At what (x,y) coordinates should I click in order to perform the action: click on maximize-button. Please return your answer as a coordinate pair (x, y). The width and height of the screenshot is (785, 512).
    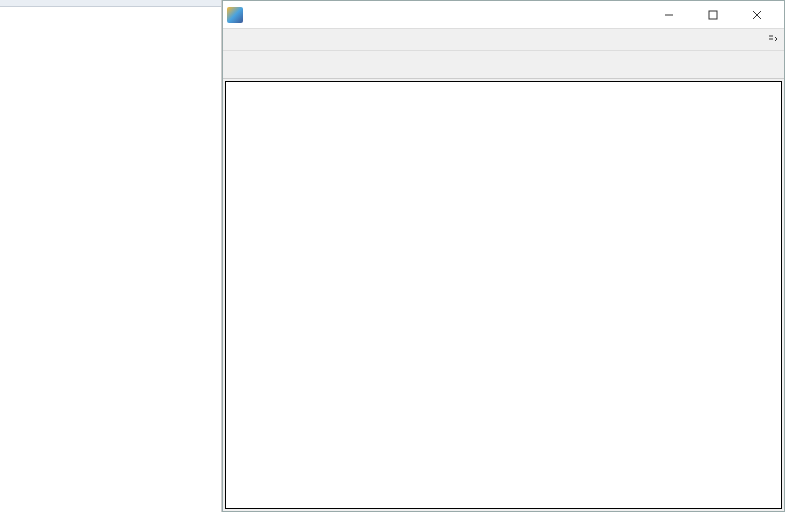
    Looking at the image, I should click on (713, 15).